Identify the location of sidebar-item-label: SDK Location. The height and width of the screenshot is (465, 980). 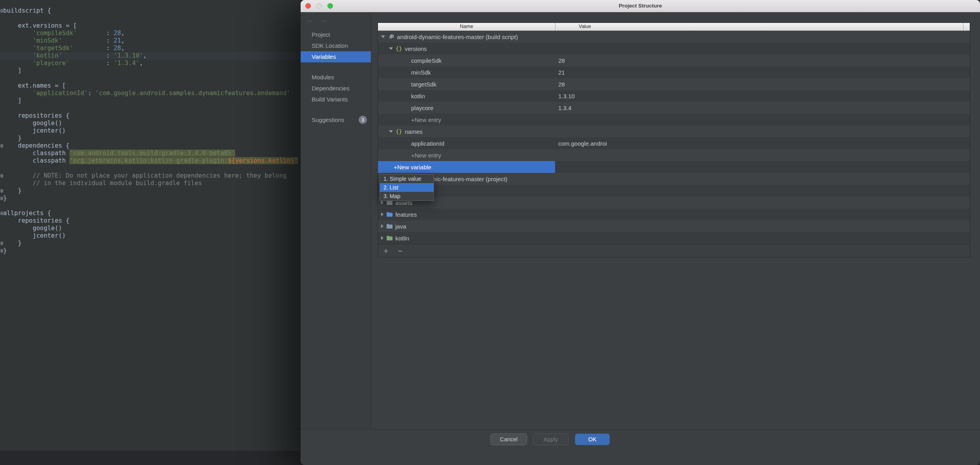
(330, 46).